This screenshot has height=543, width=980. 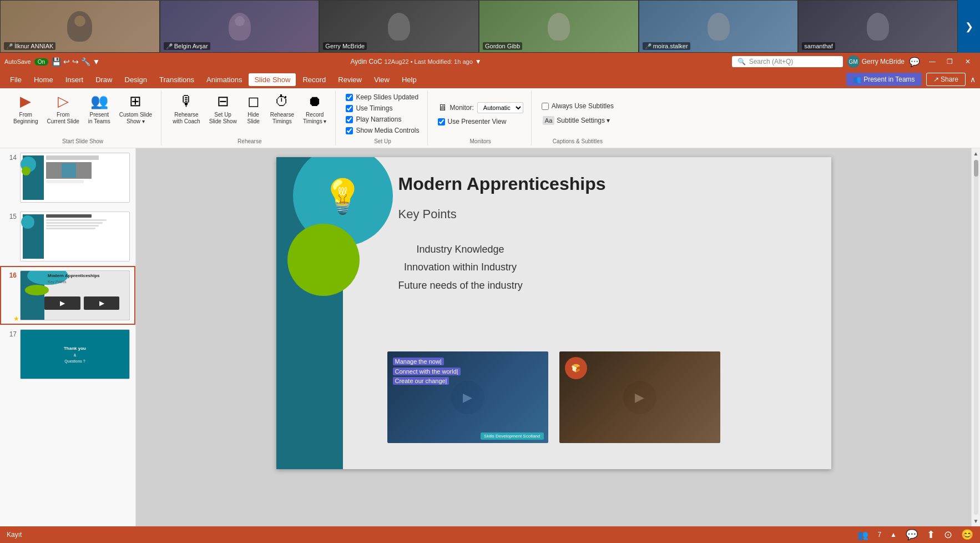 What do you see at coordinates (976, 338) in the screenshot?
I see `scroll-track` at bounding box center [976, 338].